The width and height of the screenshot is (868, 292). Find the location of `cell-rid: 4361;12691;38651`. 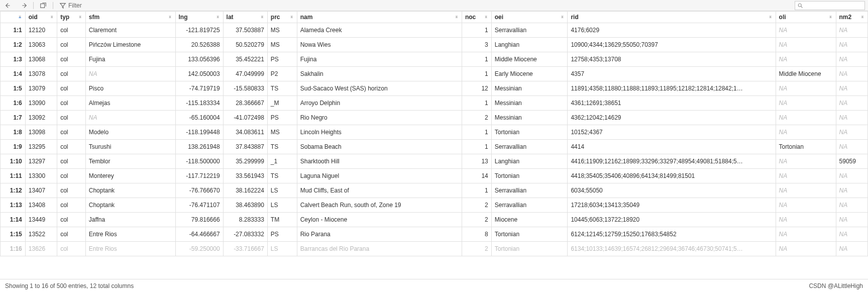

cell-rid: 4361;12691;38651 is located at coordinates (672, 104).